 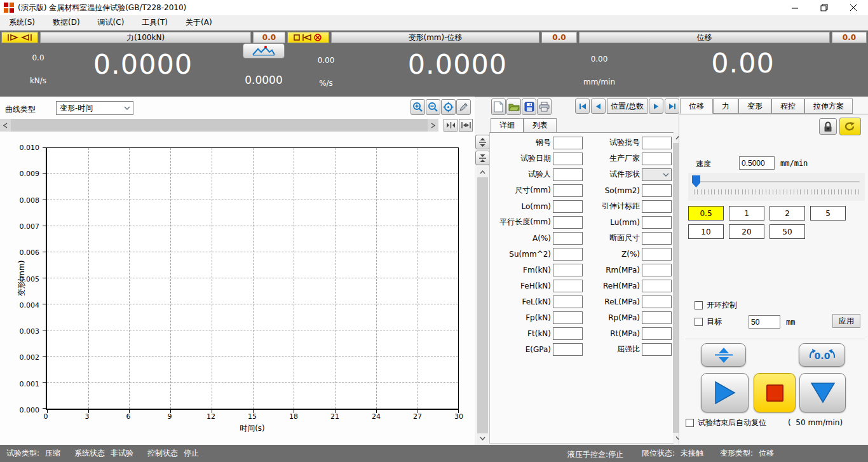 What do you see at coordinates (449, 107) in the screenshot?
I see `crosshair-button` at bounding box center [449, 107].